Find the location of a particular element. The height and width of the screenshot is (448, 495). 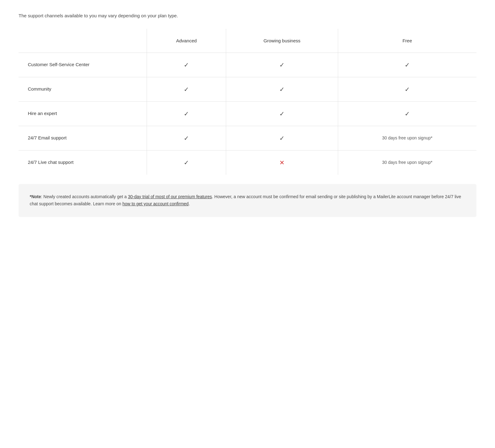

cell-growing-1: ✓ is located at coordinates (282, 89).